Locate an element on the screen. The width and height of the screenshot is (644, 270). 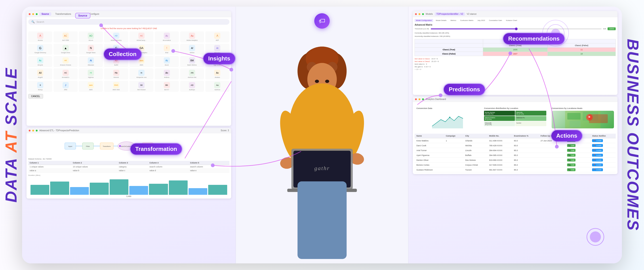
customer-mobile: 581-847-XXXX is located at coordinates (500, 170).